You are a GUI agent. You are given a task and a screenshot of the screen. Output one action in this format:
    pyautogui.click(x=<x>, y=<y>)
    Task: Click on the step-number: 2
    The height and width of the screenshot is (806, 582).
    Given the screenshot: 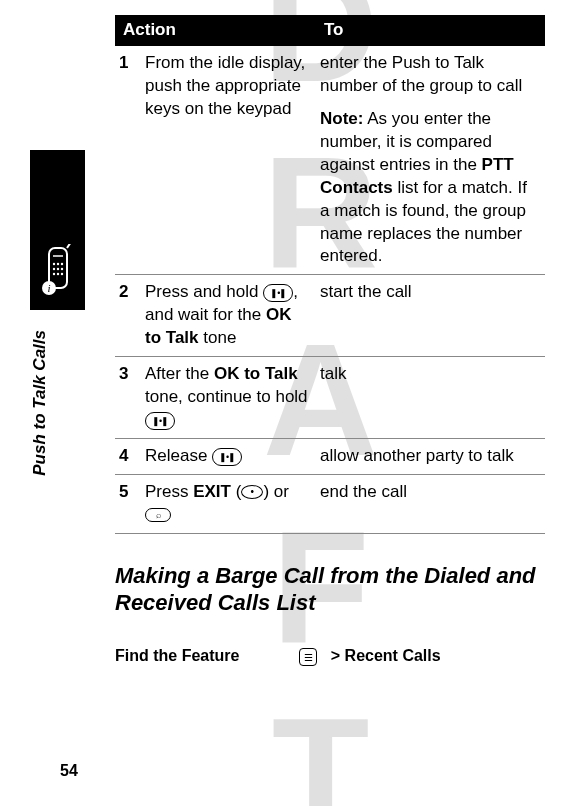 What is the action you would take?
    pyautogui.click(x=128, y=316)
    